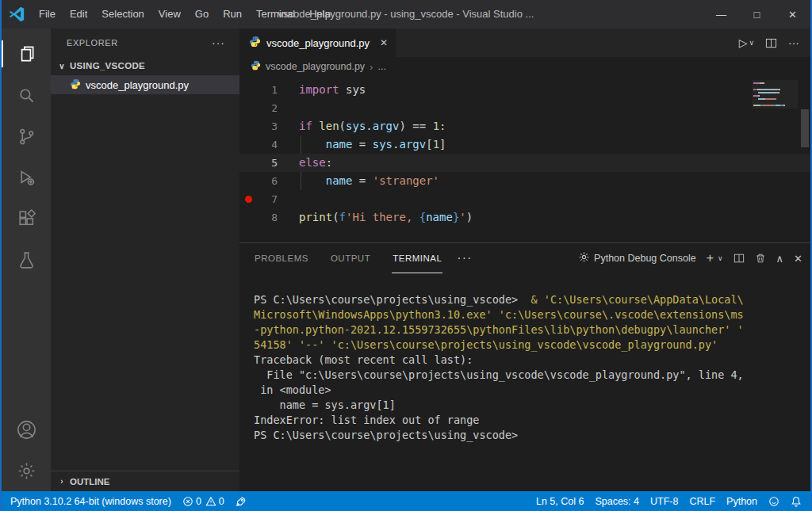  Describe the element at coordinates (26, 95) in the screenshot. I see `search-icon` at that location.